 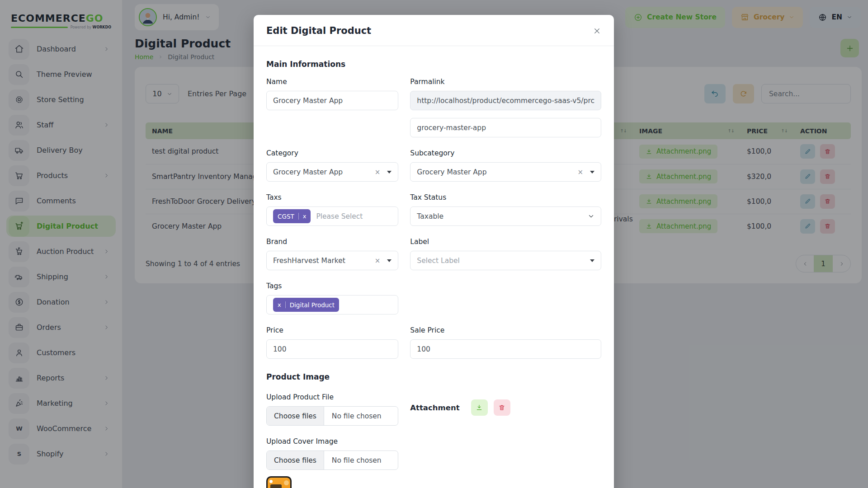 I want to click on section-main-informations: Main Informations, so click(x=434, y=64).